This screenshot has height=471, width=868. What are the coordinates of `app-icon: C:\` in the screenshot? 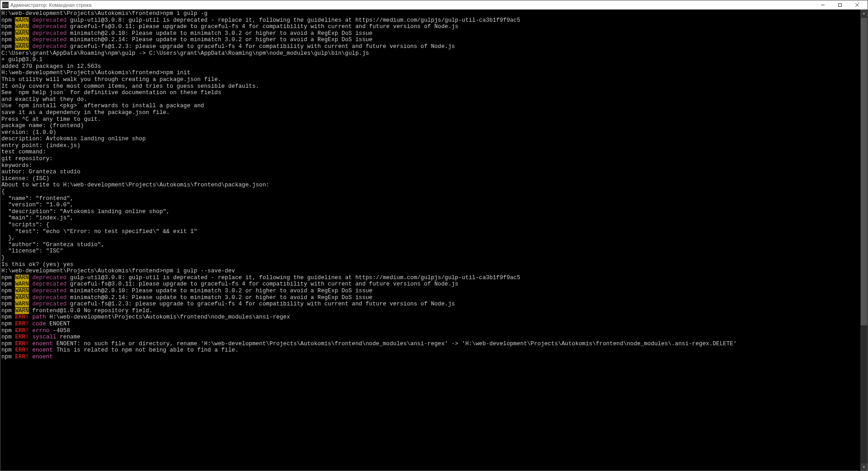 It's located at (5, 5).